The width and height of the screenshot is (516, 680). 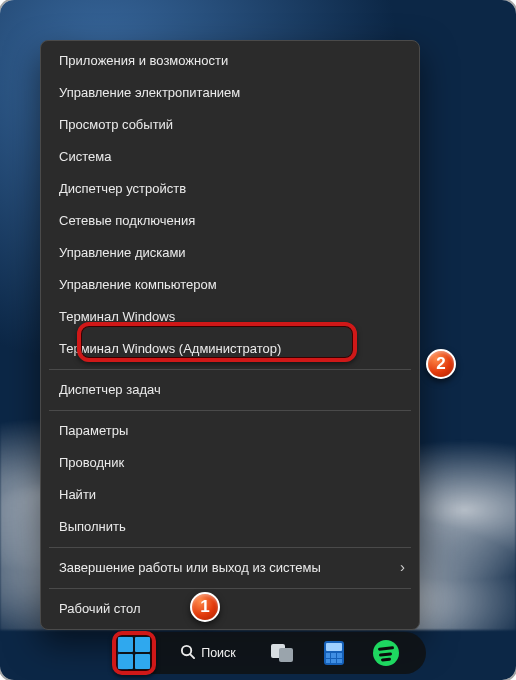 I want to click on menu-item-label: Управление электропитанием, so click(x=150, y=92).